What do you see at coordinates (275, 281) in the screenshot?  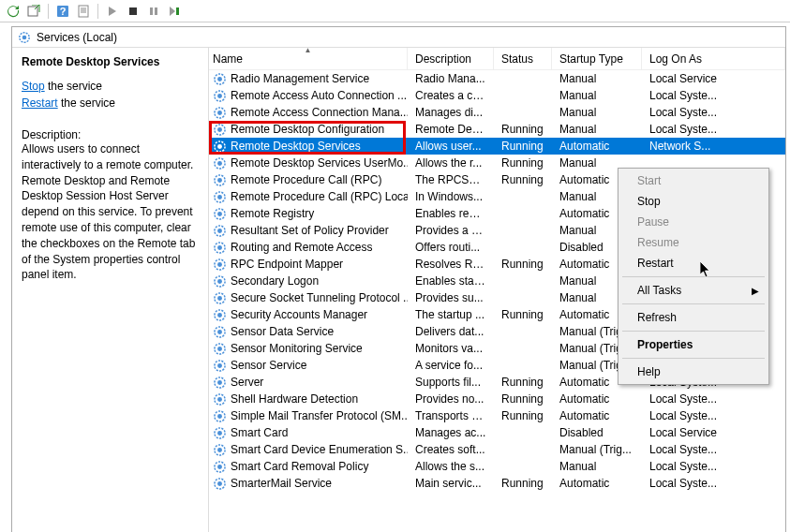 I see `service-name: Secondary Logon` at bounding box center [275, 281].